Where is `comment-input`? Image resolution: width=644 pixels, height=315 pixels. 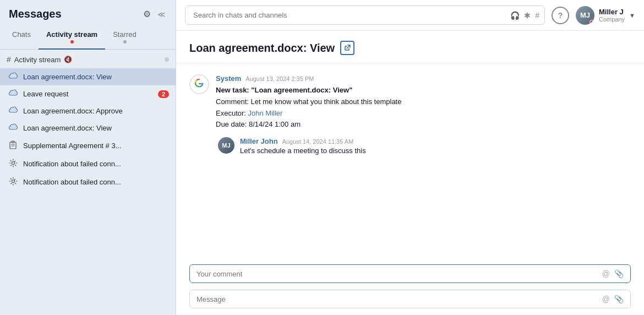
comment-input is located at coordinates (397, 274).